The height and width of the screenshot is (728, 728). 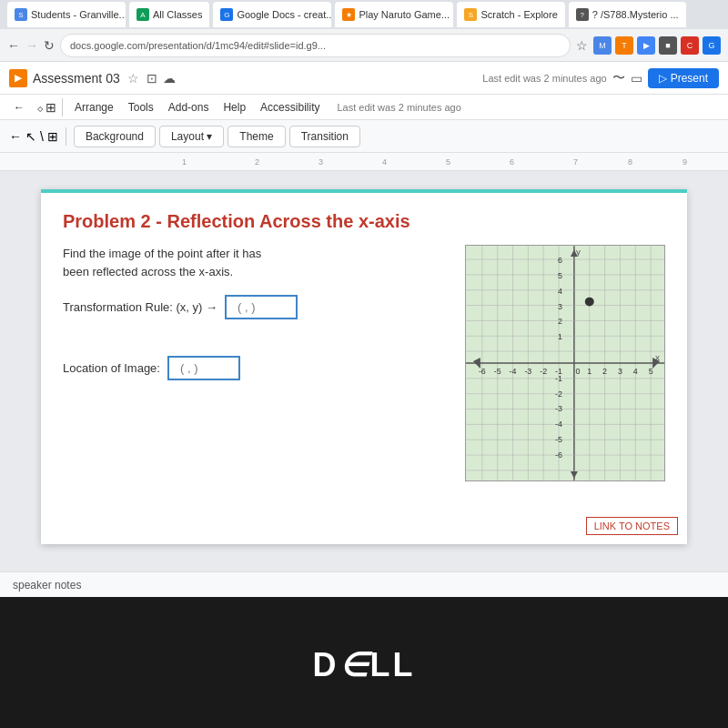 I want to click on svg-text: 0, so click(x=577, y=371).